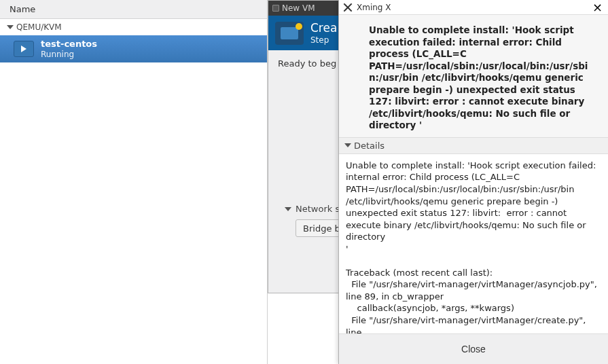 The height and width of the screenshot is (364, 608). What do you see at coordinates (289, 33) in the screenshot?
I see `wizard-header-icon` at bounding box center [289, 33].